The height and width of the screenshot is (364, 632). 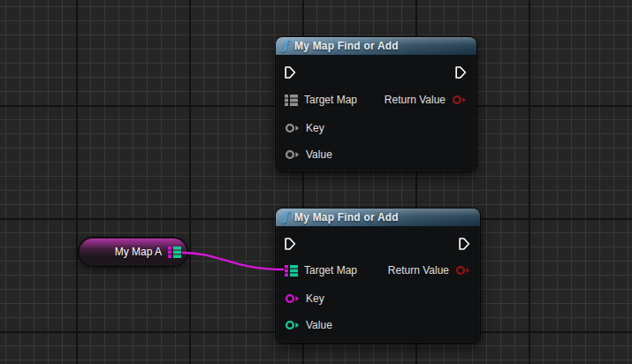 I want to click on function-node-my-map-find-or-add-1: ƒ My Map Find or Add Target Map Return V…, so click(x=377, y=104).